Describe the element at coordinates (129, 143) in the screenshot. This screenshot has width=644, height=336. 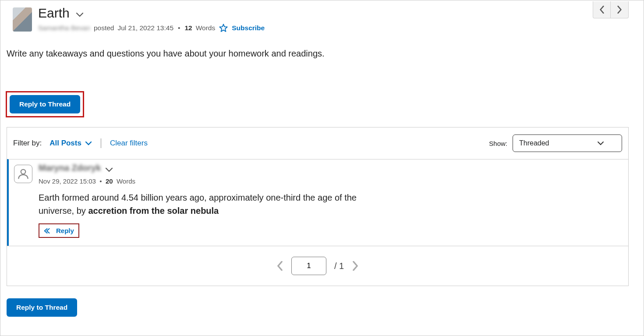
I see `clear-filters-link: Clear filters` at that location.